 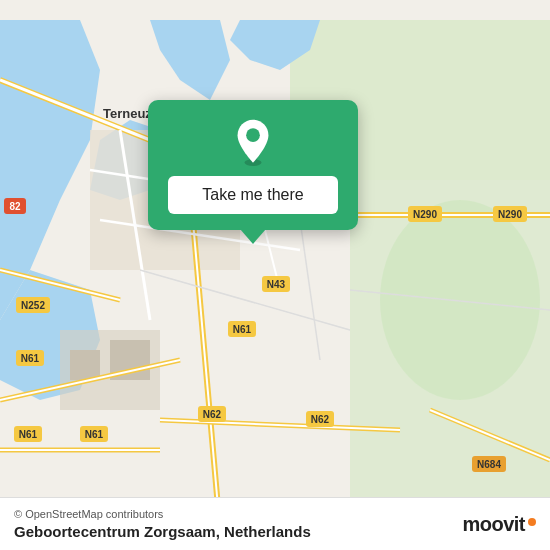 I want to click on location-name: Geboortecentrum Zorgsaam, Netherlands, so click(x=162, y=532).